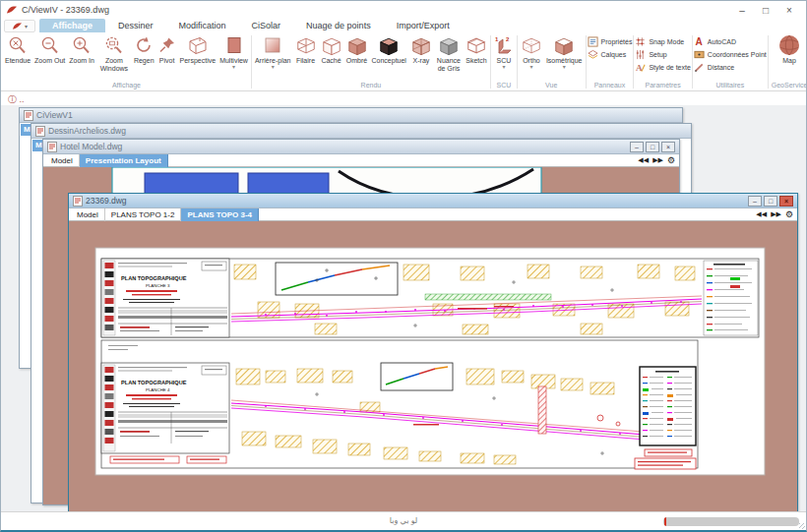 This screenshot has height=532, width=807. I want to click on coordinates-icon, so click(699, 55).